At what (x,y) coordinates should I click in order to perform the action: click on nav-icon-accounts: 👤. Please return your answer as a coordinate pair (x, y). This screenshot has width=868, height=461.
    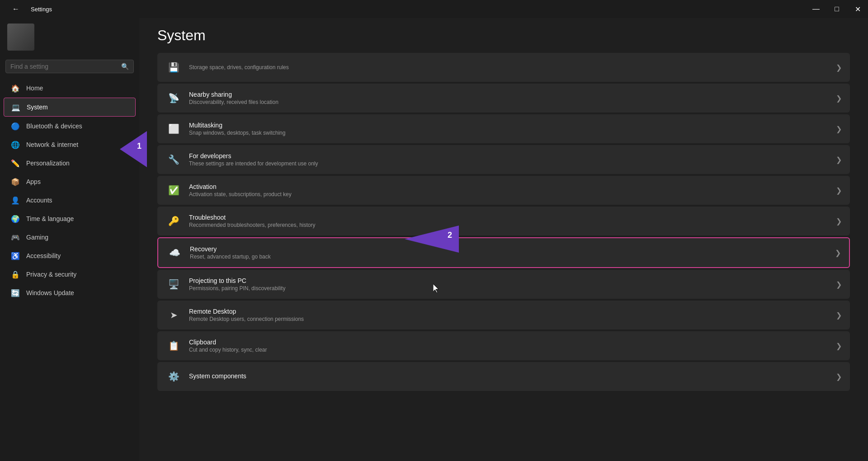
    Looking at the image, I should click on (15, 200).